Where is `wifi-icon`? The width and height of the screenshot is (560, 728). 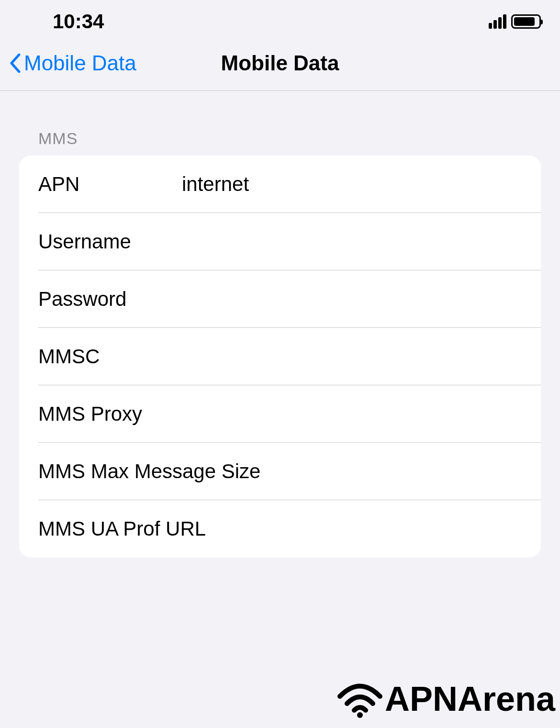
wifi-icon is located at coordinates (360, 699).